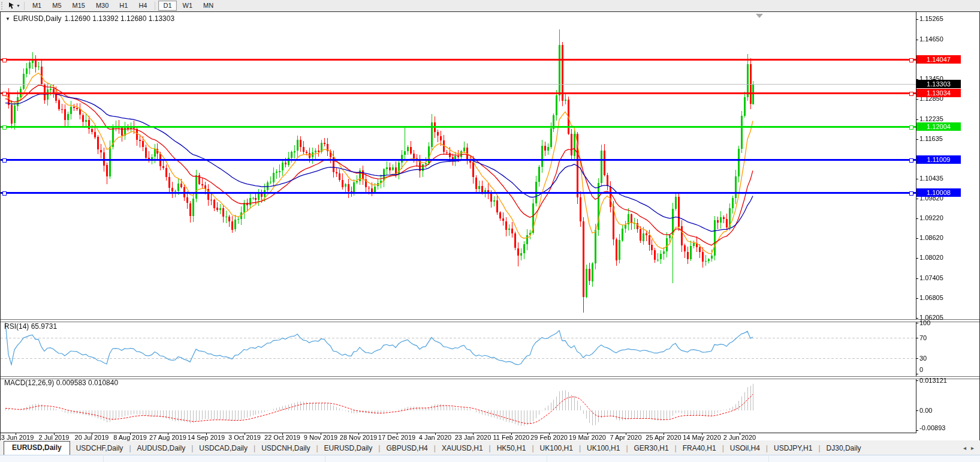 The height and width of the screenshot is (462, 980). I want to click on tab-fra40-h1: FRA40,H1, so click(699, 449).